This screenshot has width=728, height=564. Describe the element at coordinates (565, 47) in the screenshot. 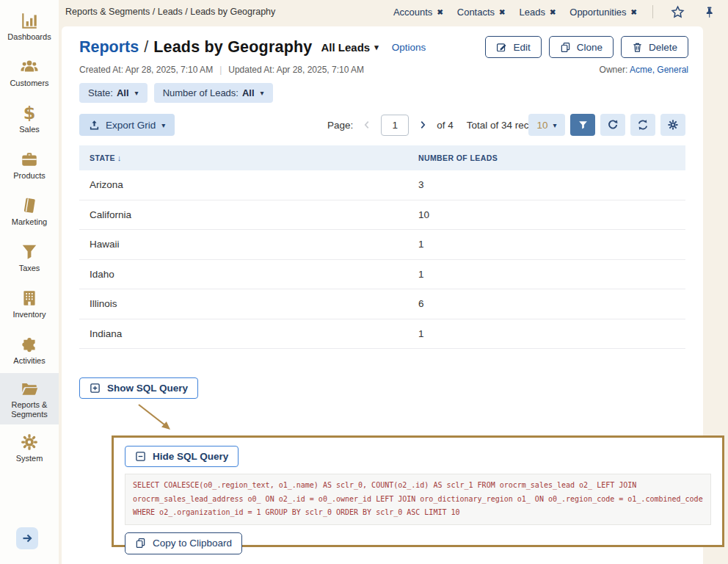

I see `copy-icon` at that location.